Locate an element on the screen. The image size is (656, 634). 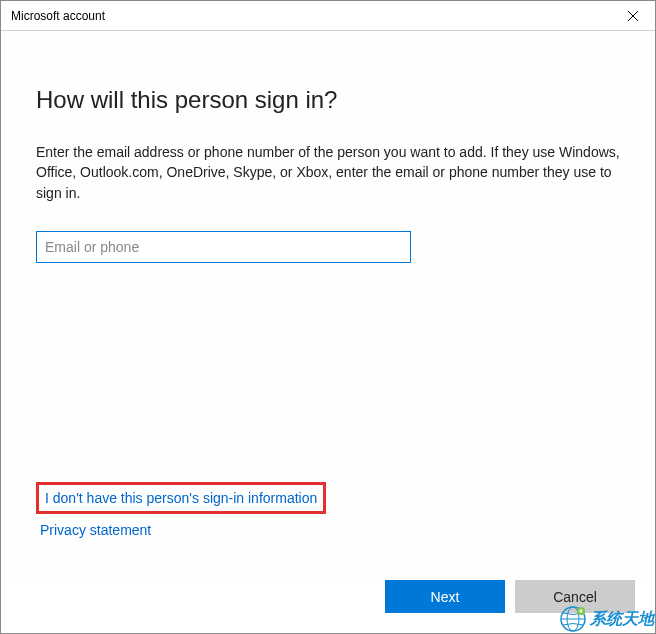
footer-buttons: Next Cancel is located at coordinates (328, 606).